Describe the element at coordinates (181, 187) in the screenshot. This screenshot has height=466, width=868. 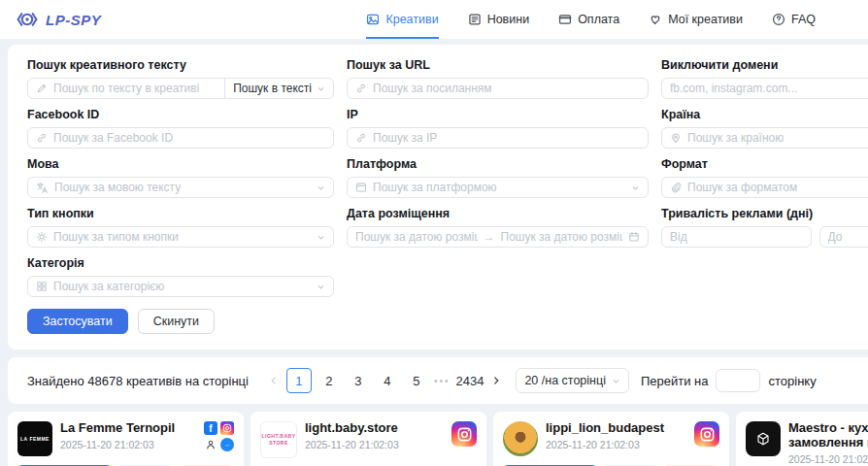
I see `filter-language-input: Пошук за мовою тексту` at that location.